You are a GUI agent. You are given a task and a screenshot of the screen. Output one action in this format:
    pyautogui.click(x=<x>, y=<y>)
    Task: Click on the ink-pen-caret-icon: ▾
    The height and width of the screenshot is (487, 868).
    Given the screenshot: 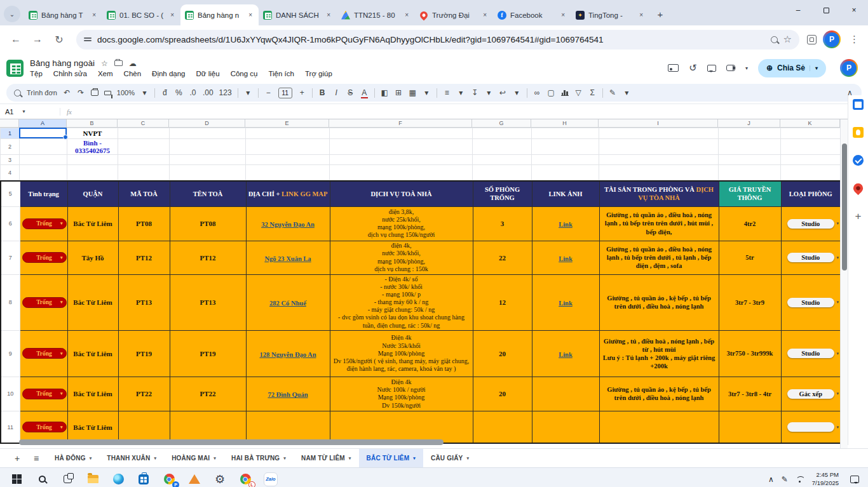 What is the action you would take?
    pyautogui.click(x=627, y=93)
    